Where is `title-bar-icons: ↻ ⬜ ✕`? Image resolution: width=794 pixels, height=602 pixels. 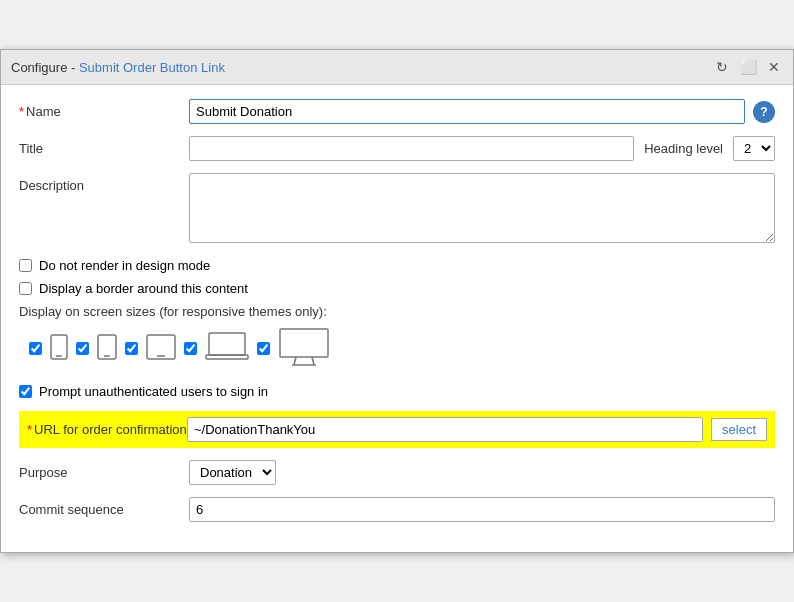
title-bar-icons: ↻ ⬜ ✕ is located at coordinates (748, 67).